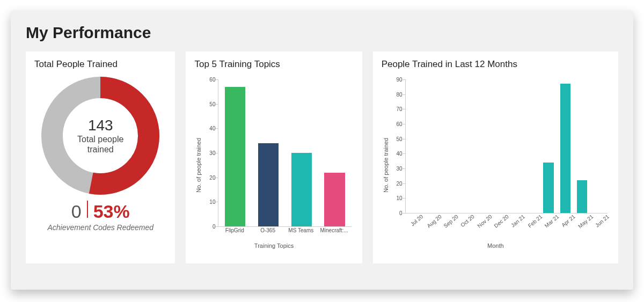 This screenshot has height=302, width=644. What do you see at coordinates (199, 165) in the screenshot?
I see `chart2-ylabel: No. of people trained` at bounding box center [199, 165].